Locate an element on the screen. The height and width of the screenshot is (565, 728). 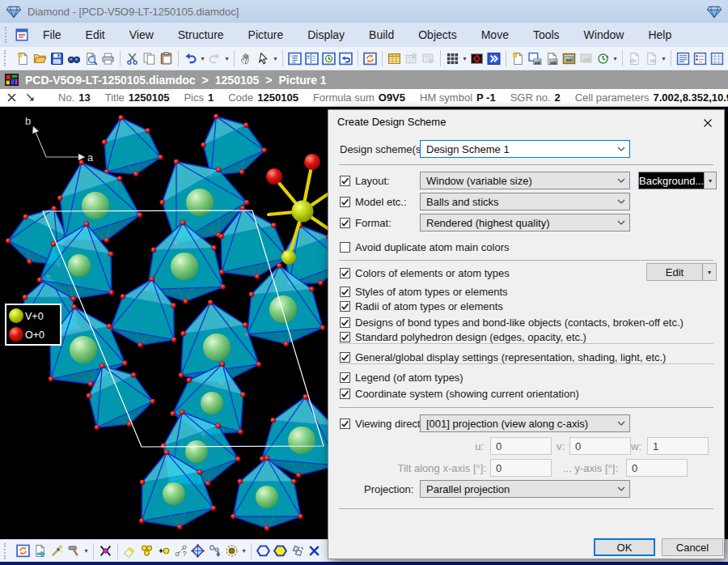
data-sheet-button is located at coordinates (395, 58).